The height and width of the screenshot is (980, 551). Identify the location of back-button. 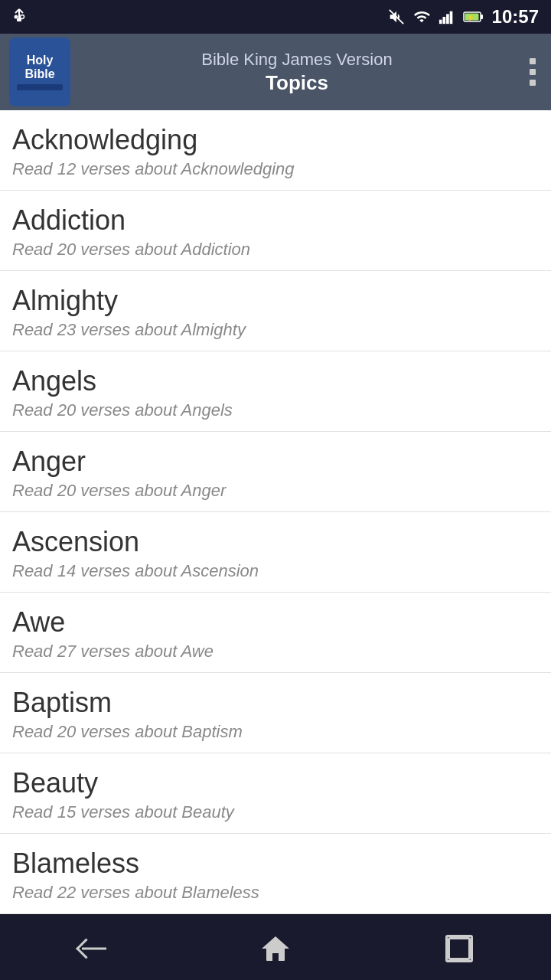
(92, 949).